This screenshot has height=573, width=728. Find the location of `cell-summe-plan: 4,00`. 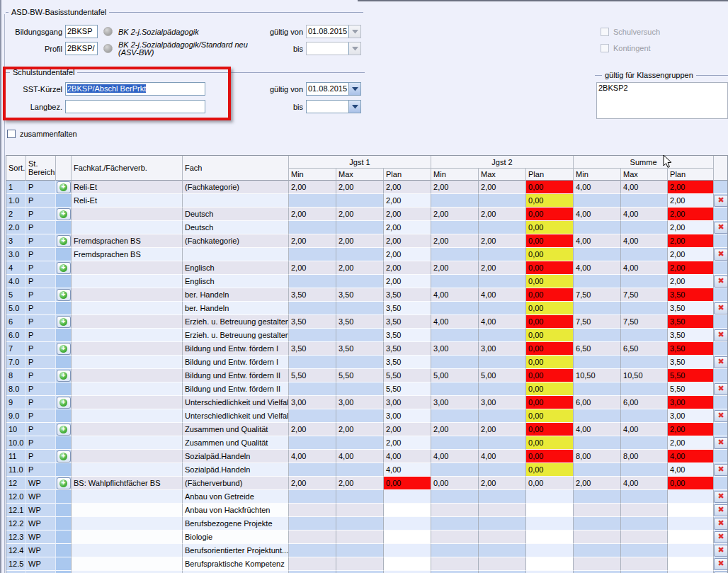

cell-summe-plan: 4,00 is located at coordinates (691, 470).